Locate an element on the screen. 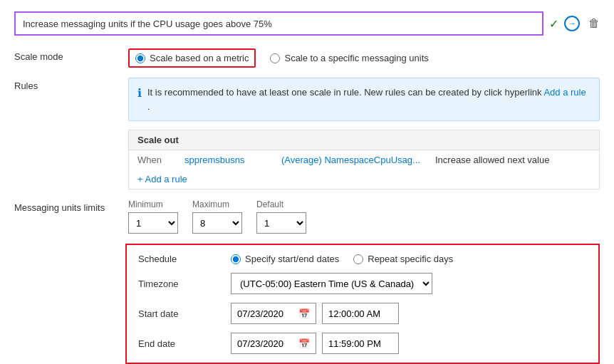 The width and height of the screenshot is (614, 364). scale-mode-radio-group: Scale based on a metric Scale to a speci… is located at coordinates (364, 58).